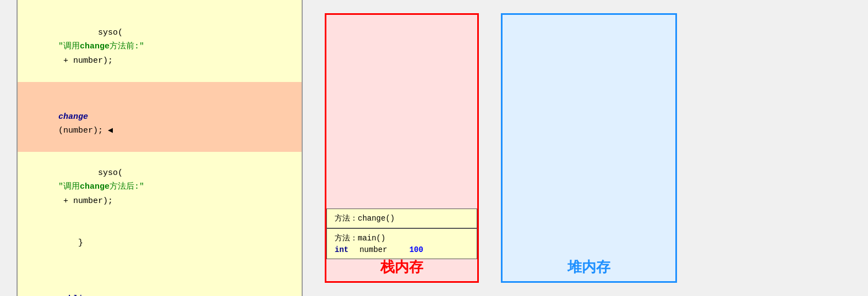  I want to click on code-line-7: }, so click(160, 243).